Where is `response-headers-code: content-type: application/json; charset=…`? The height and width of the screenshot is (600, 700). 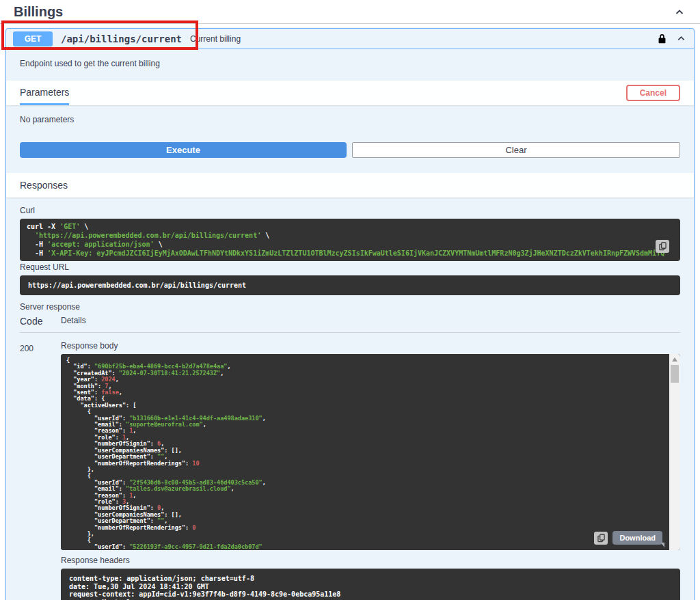 response-headers-code: content-type: application/json; charset=… is located at coordinates (371, 584).